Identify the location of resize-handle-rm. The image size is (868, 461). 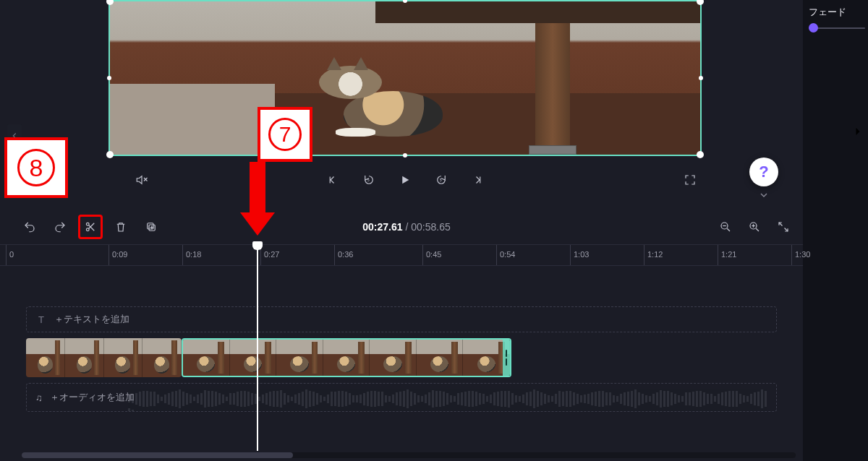
(701, 78).